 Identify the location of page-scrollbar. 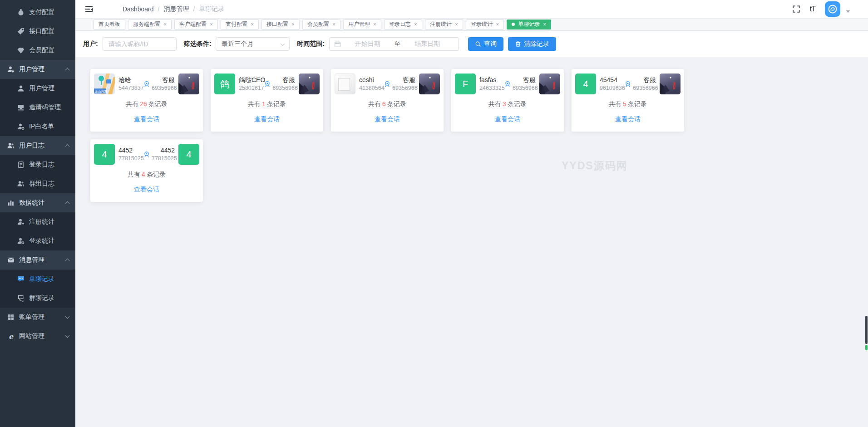
(866, 213).